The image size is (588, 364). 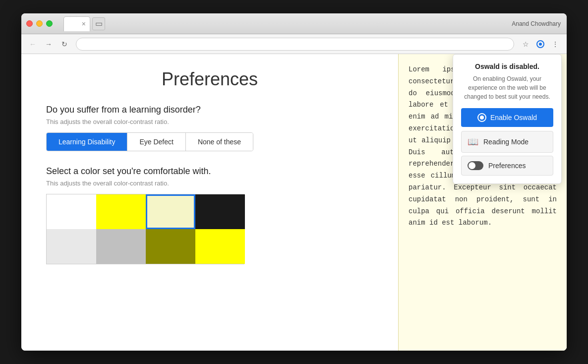 What do you see at coordinates (475, 166) in the screenshot?
I see `toggle-icon` at bounding box center [475, 166].